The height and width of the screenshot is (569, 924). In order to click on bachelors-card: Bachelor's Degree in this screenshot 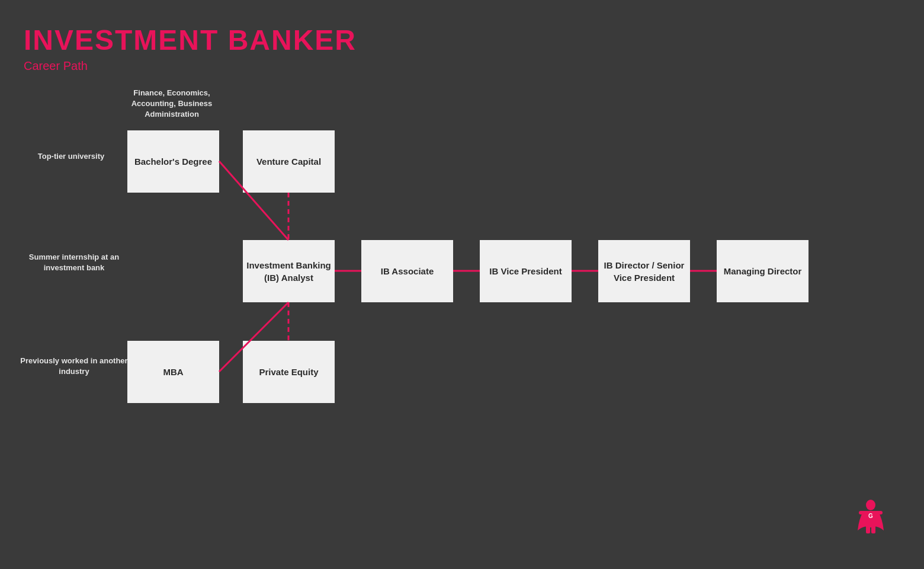, I will do `click(173, 161)`.